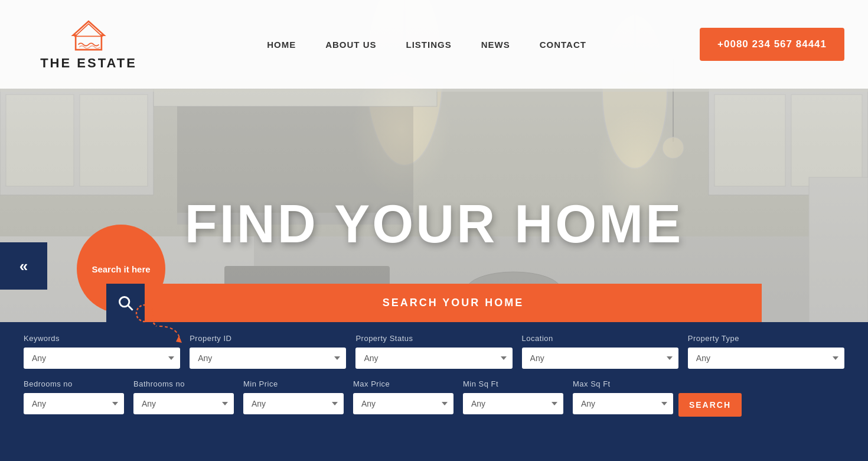 This screenshot has height=461, width=868. What do you see at coordinates (710, 405) in the screenshot?
I see `filter-search-button: SEARCH` at bounding box center [710, 405].